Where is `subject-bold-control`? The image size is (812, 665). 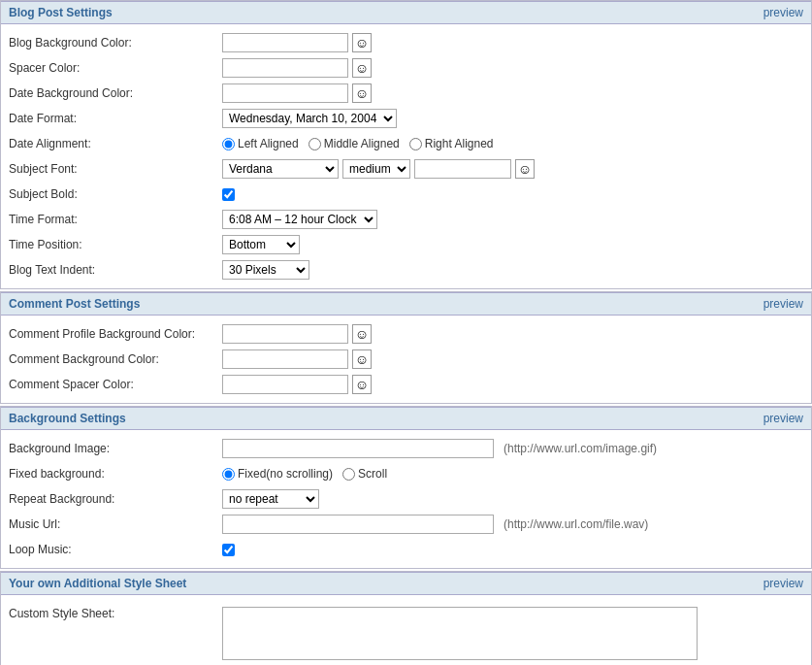
subject-bold-control is located at coordinates (512, 194).